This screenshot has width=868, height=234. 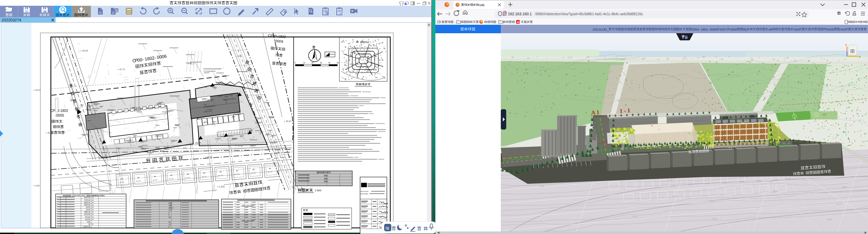 What do you see at coordinates (60, 115) in the screenshot?
I see `svg-text: -0005` at bounding box center [60, 115].